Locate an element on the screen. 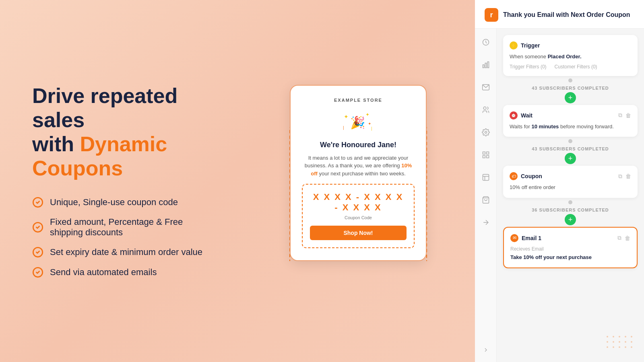 This screenshot has width=644, height=362. feature-item-4: Send via automated emails is located at coordinates (121, 272).